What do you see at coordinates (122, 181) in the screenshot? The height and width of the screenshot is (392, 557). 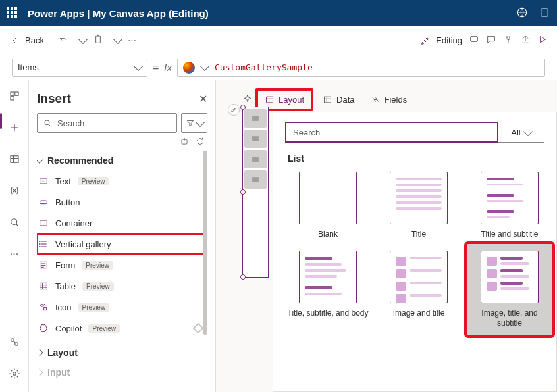 I see `insert-item-text: Text Preview` at bounding box center [122, 181].